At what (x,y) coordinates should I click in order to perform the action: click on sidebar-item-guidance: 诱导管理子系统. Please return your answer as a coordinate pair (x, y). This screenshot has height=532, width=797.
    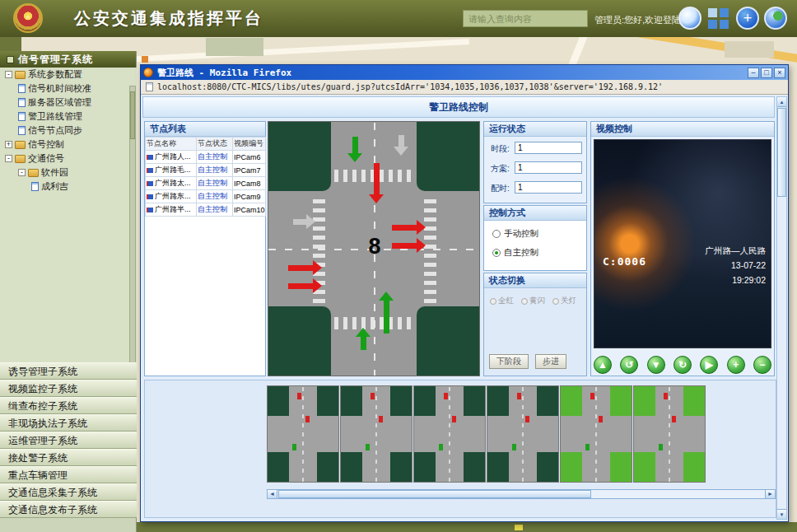
    Looking at the image, I should click on (68, 371).